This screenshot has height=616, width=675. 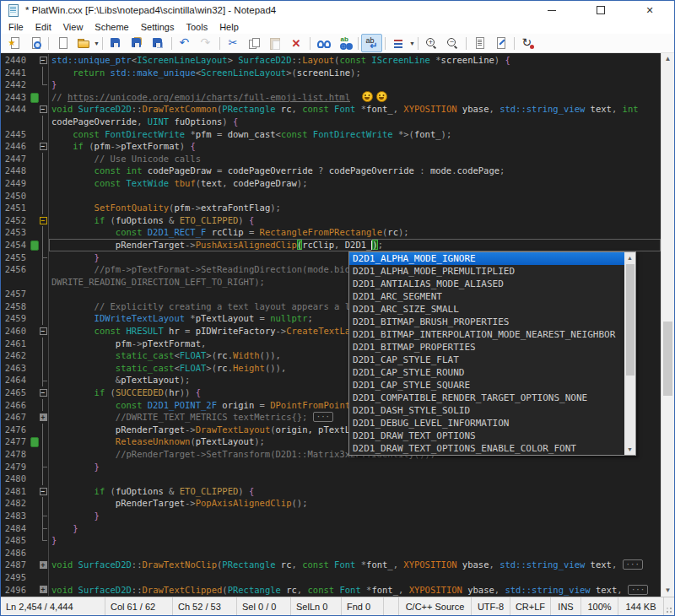 I want to click on line-number: 2465, so click(x=15, y=393).